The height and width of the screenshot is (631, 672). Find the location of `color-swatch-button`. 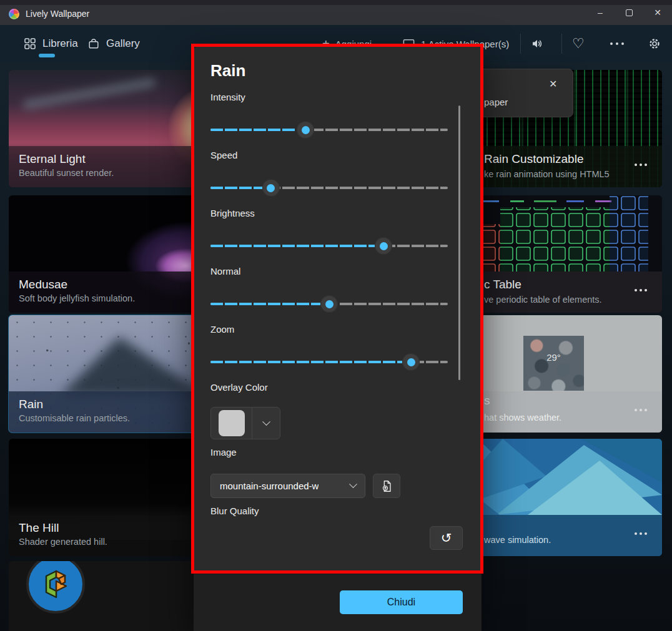

color-swatch-button is located at coordinates (232, 423).